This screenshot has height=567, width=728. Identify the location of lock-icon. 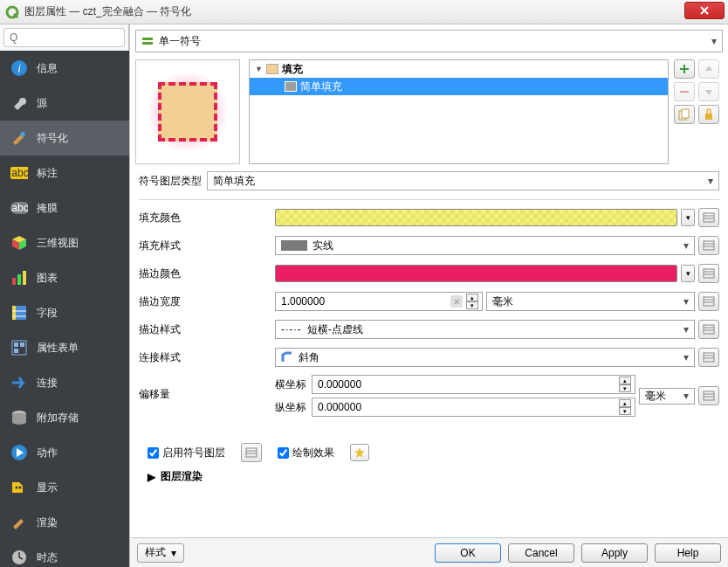
(709, 114).